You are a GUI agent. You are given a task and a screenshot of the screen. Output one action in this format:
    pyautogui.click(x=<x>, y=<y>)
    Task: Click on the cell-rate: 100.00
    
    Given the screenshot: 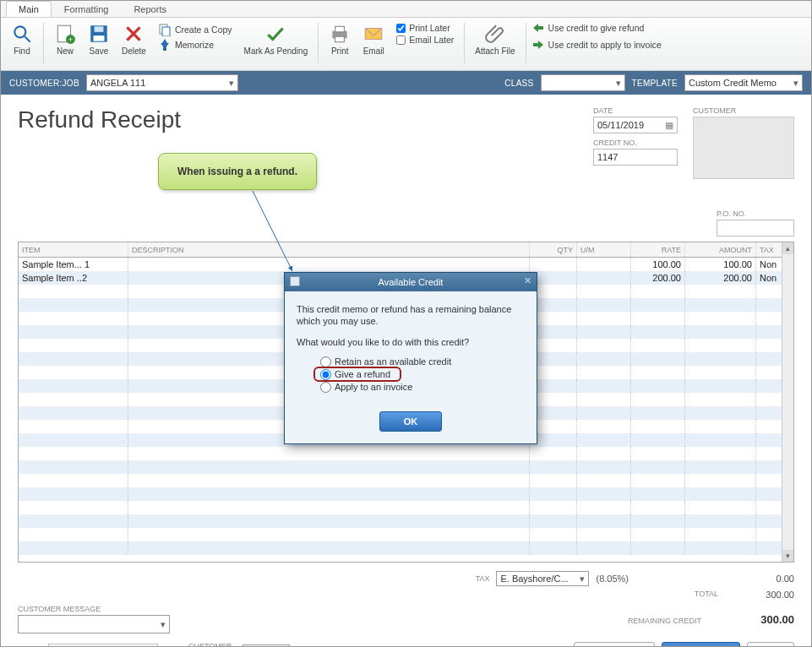 What is the action you would take?
    pyautogui.click(x=658, y=264)
    